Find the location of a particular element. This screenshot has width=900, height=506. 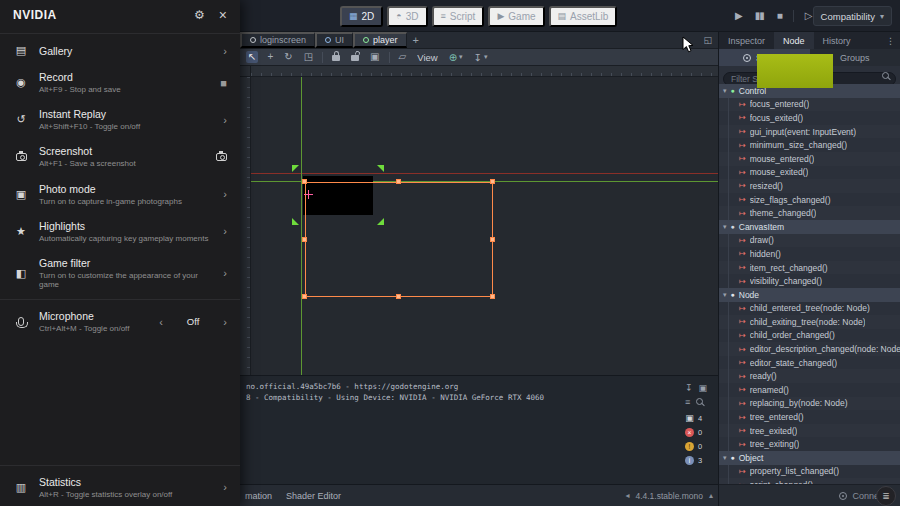

play-button: ▶ is located at coordinates (738, 16).